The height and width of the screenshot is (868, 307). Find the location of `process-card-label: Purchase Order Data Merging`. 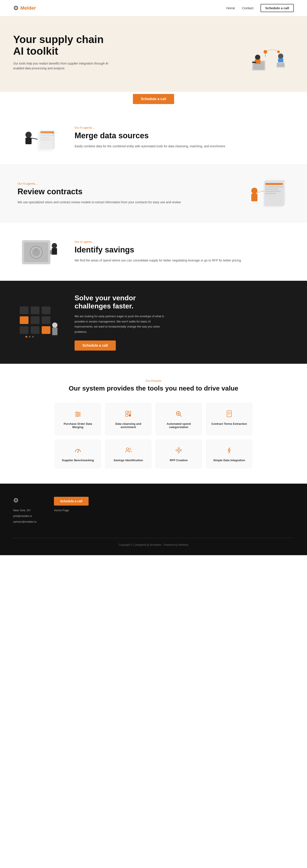

process-card-label: Purchase Order Data Merging is located at coordinates (78, 425).